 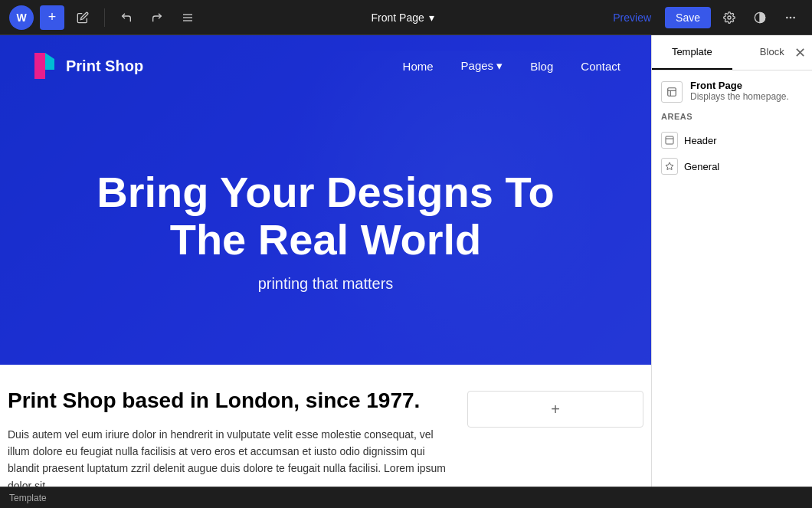 What do you see at coordinates (702, 167) in the screenshot?
I see `general-area-label: General` at bounding box center [702, 167].